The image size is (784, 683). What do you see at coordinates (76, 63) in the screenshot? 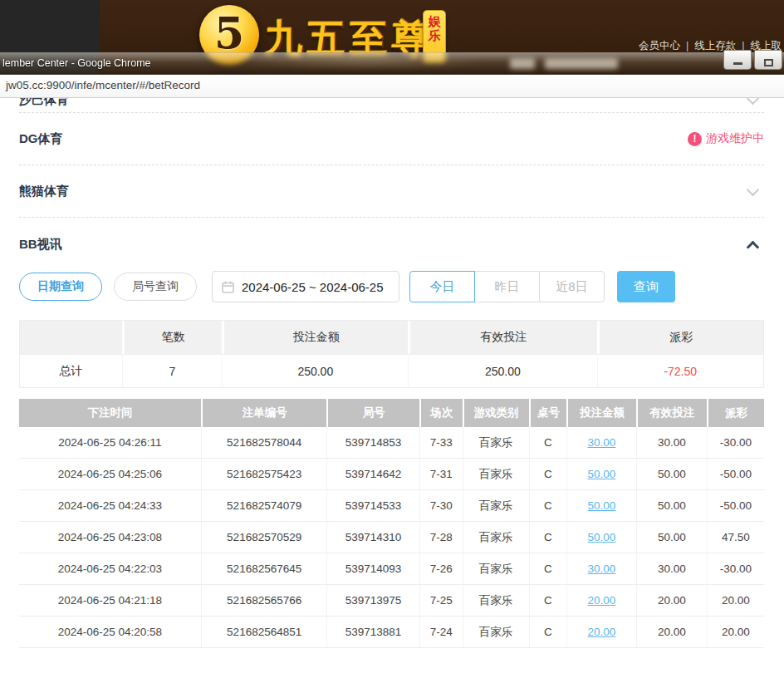
I see `window-title: lember Center - Google Chrome` at bounding box center [76, 63].